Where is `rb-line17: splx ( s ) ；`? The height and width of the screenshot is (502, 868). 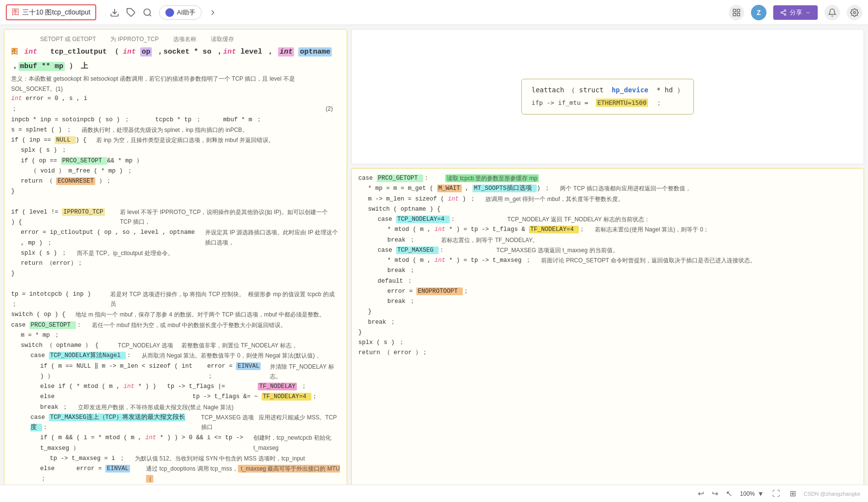 rb-line17: splx ( s ) ； is located at coordinates (607, 343).